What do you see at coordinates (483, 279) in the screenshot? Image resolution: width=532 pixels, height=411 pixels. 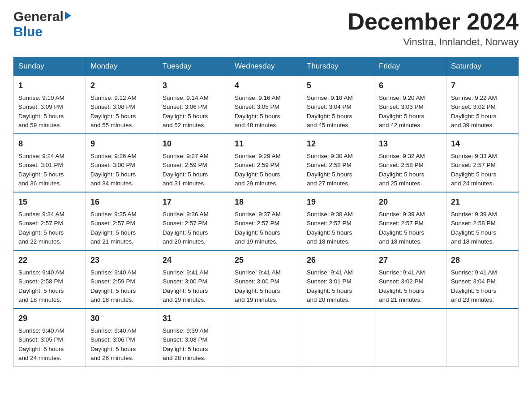 I see `calendar-day-cell: 28Sunrise: 9:41 AMSunset: 3:04 PMDayligh…` at bounding box center [483, 279].